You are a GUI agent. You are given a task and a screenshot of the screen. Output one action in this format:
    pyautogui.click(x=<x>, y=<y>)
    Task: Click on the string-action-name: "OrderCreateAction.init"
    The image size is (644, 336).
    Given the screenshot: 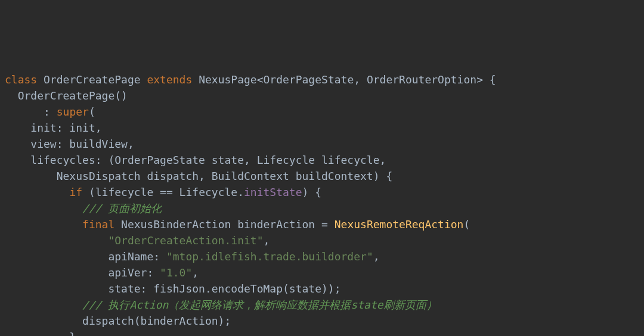 What is the action you would take?
    pyautogui.click(x=185, y=241)
    